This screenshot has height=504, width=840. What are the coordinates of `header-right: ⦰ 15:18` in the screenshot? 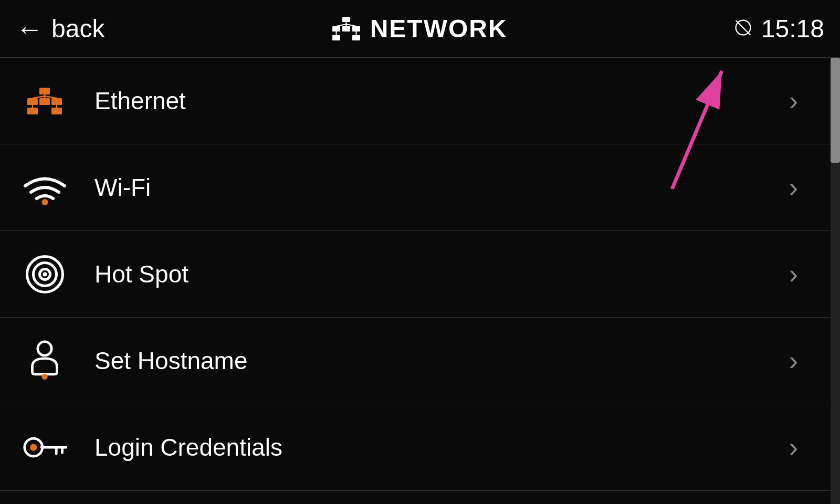 It's located at (779, 28).